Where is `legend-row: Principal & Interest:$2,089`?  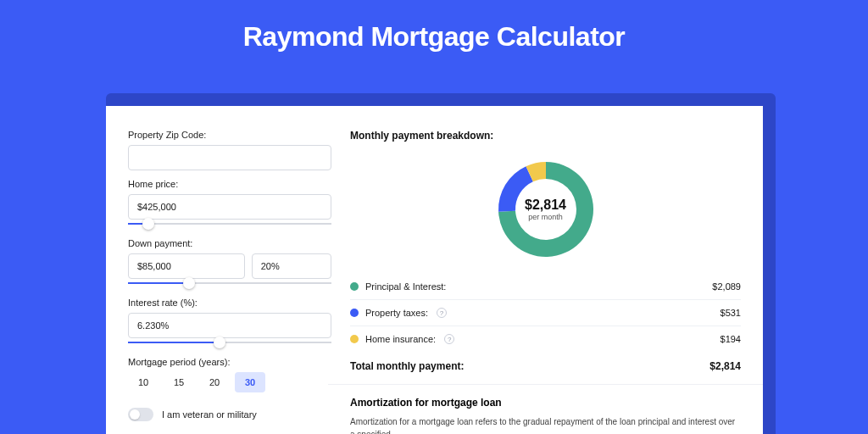 legend-row: Principal & Interest:$2,089 is located at coordinates (546, 287).